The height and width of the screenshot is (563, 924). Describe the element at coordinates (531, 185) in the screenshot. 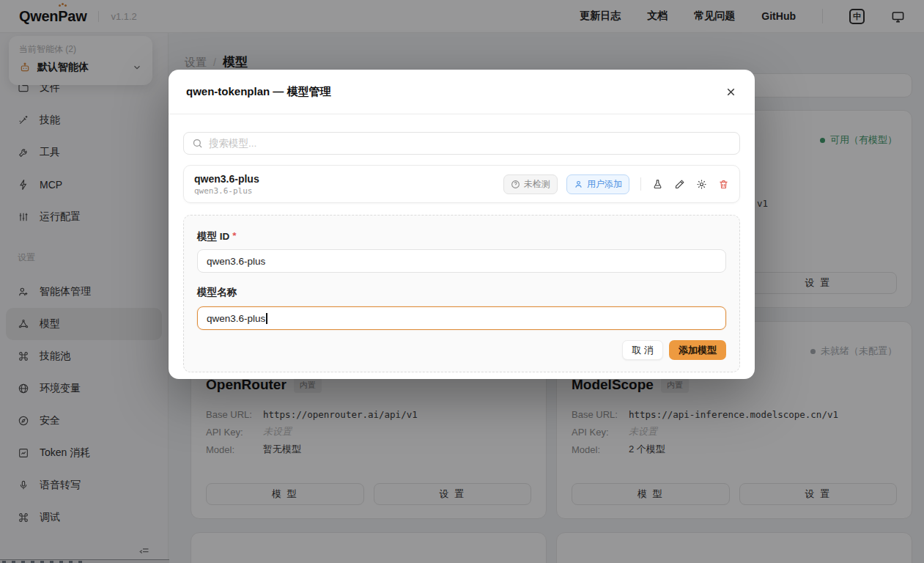

I see `untested-badge: 未检测` at that location.